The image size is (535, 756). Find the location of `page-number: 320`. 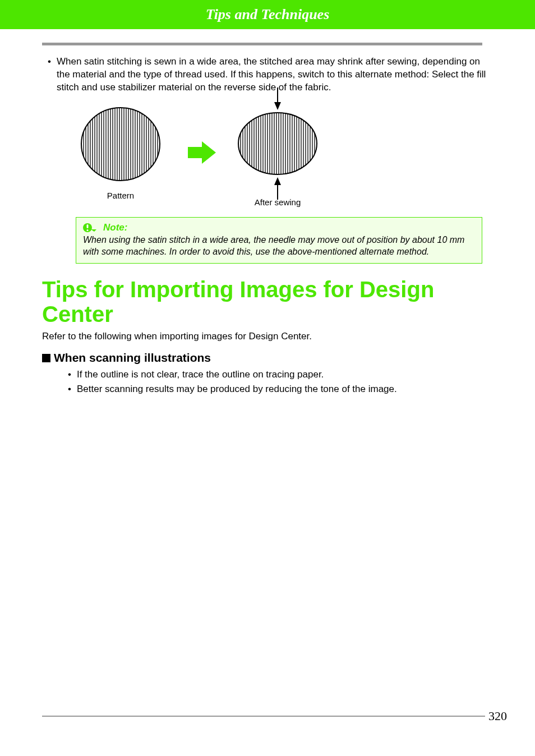

page-number: 320 is located at coordinates (496, 716).